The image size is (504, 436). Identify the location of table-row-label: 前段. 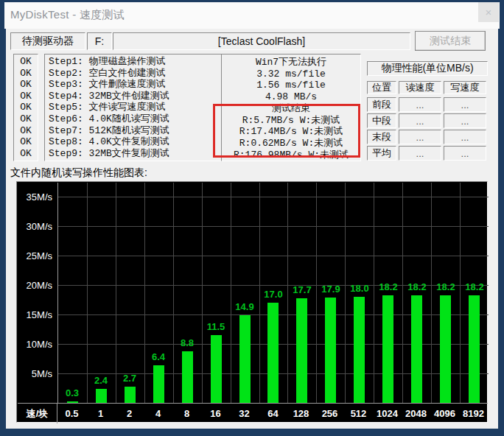
(382, 105).